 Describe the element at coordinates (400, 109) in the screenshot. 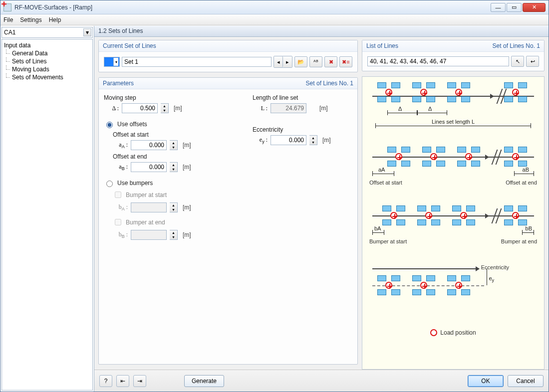

I see `diagram-delta-1: Δ` at that location.